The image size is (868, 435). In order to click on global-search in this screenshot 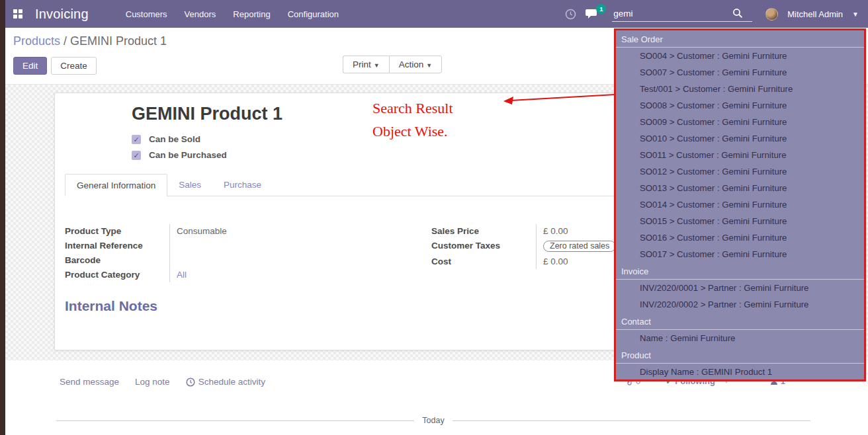, I will do `click(682, 15)`.